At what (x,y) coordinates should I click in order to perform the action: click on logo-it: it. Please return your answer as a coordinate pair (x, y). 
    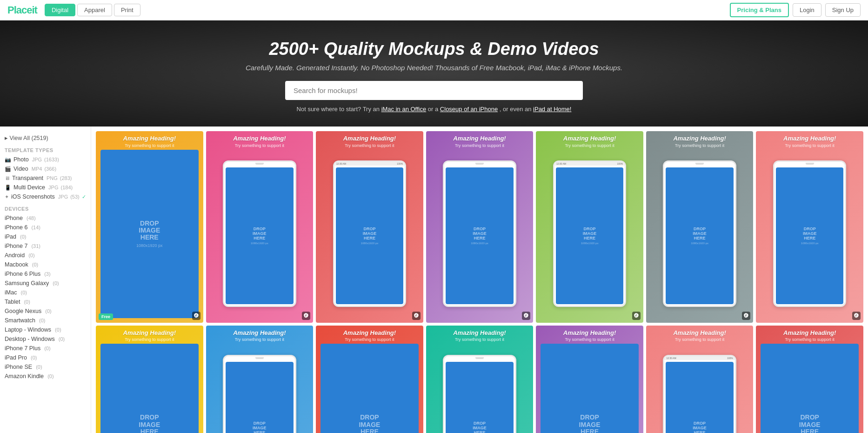
    Looking at the image, I should click on (34, 10).